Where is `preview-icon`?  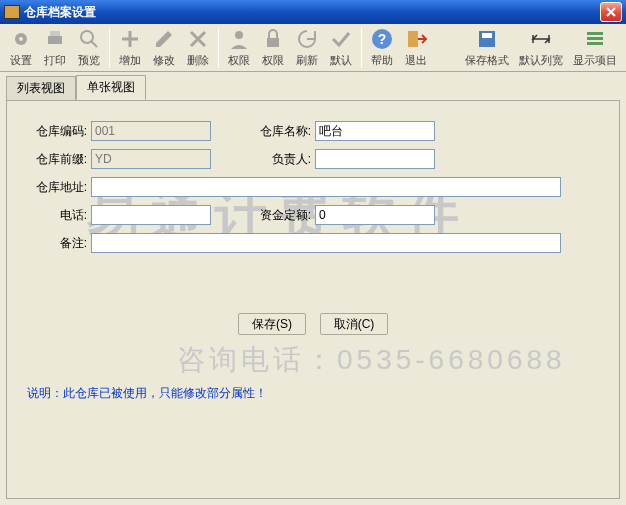
preview-icon is located at coordinates (89, 39).